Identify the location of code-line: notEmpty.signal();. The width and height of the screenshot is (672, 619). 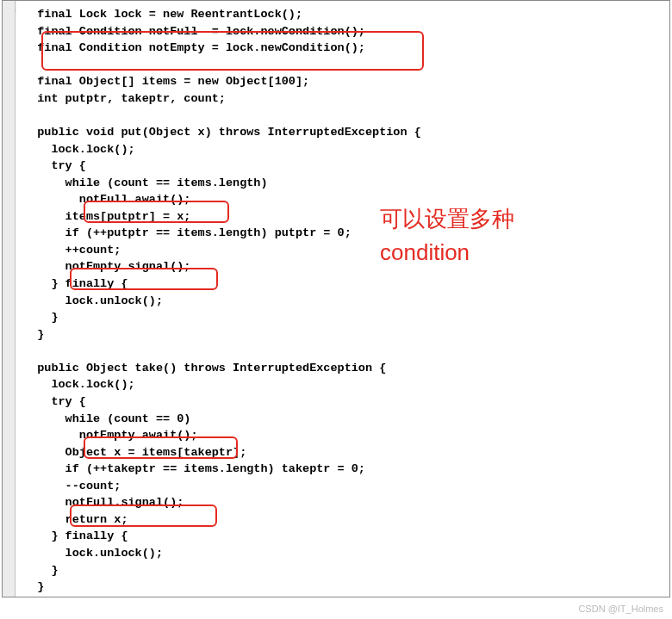
(107, 267).